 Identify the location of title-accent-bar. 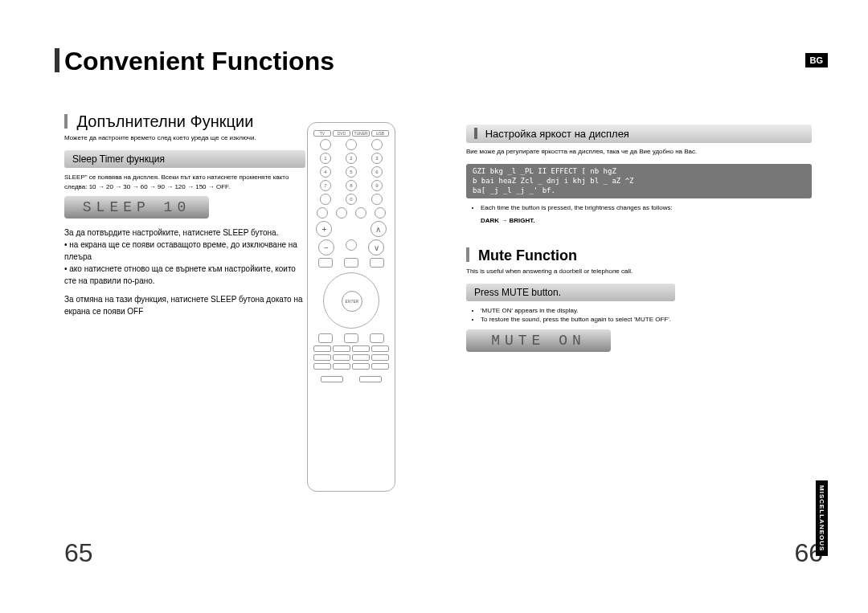
(57, 60).